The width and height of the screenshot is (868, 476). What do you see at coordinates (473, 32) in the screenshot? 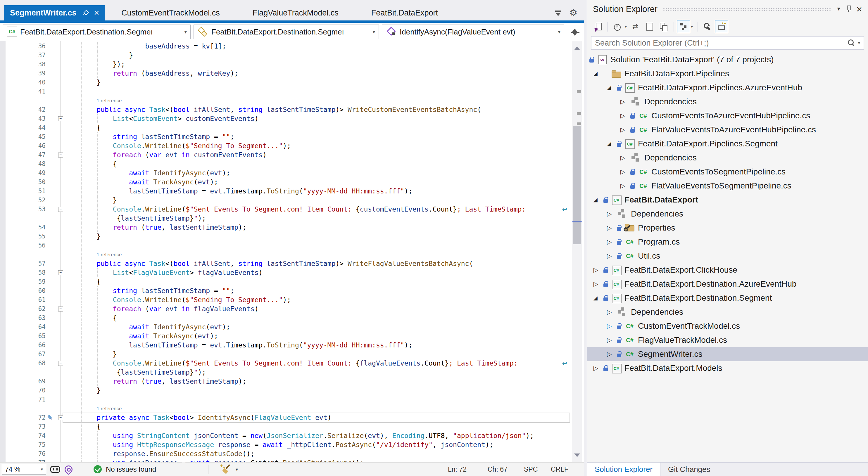
I see `member-scope-dropdown: IdentifyAsync(FlagValueEvent evt) ▾` at bounding box center [473, 32].